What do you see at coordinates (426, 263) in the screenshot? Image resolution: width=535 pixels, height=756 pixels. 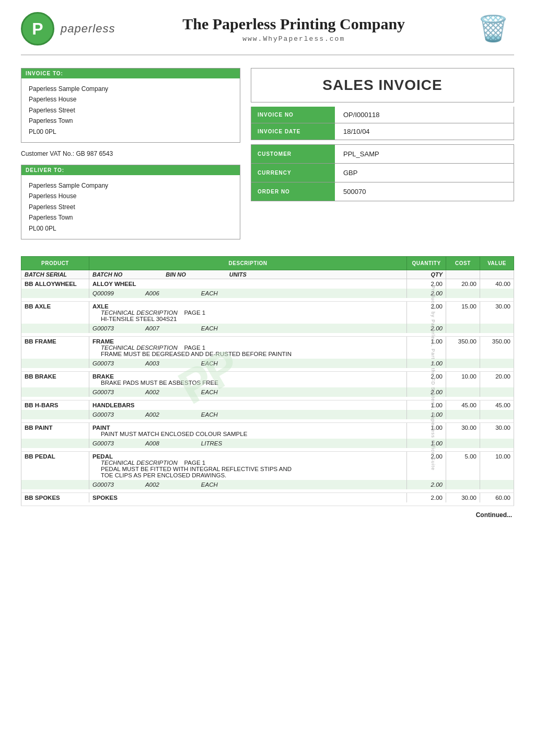 I see `th-quantity: QUANTITY` at bounding box center [426, 263].